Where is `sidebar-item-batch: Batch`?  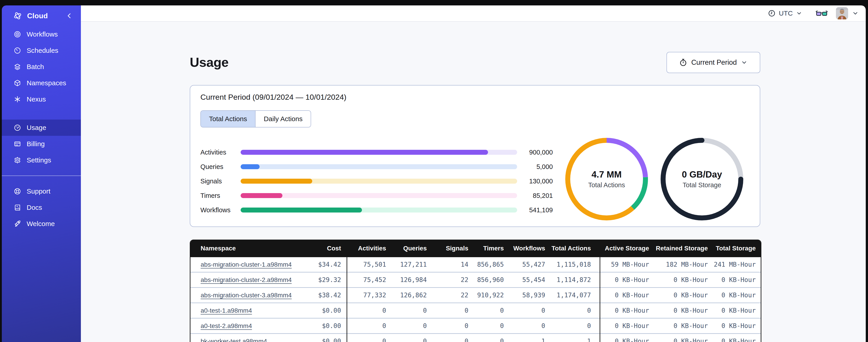
sidebar-item-batch: Batch is located at coordinates (41, 67).